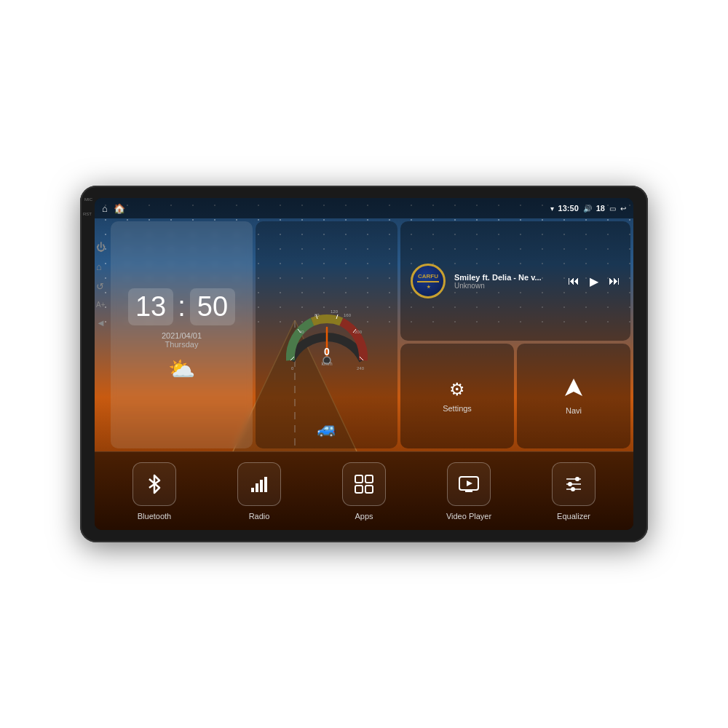 This screenshot has height=728, width=728. What do you see at coordinates (588, 208) in the screenshot?
I see `status-right: ▾ 13:50 🔊 18 ▭ ↩` at bounding box center [588, 208].